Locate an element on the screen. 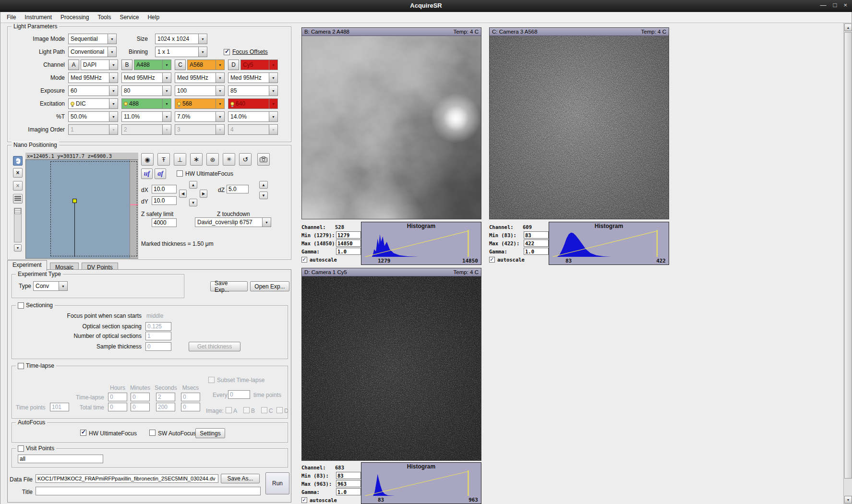 The height and width of the screenshot is (504, 852). point-list-tool-button is located at coordinates (18, 199).